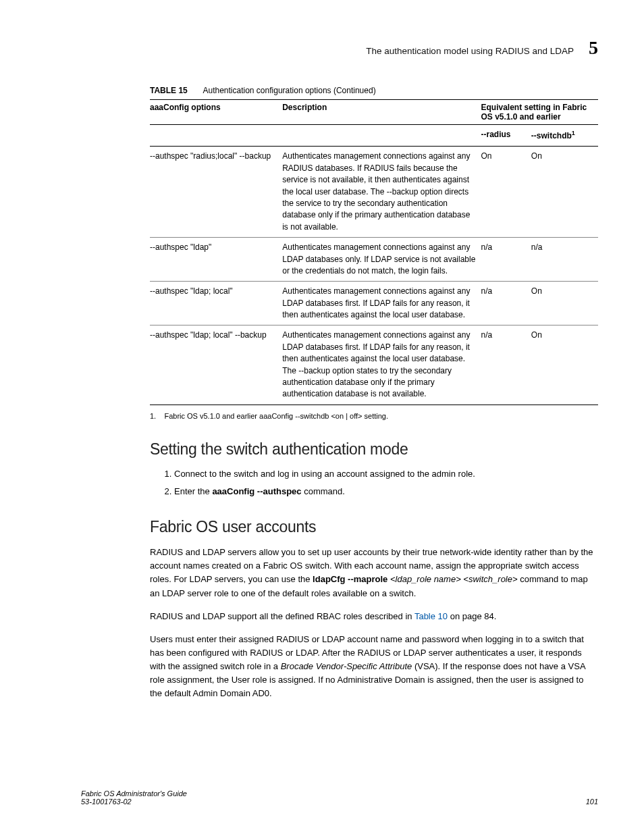  I want to click on step-2-pre: Enter the, so click(193, 492).